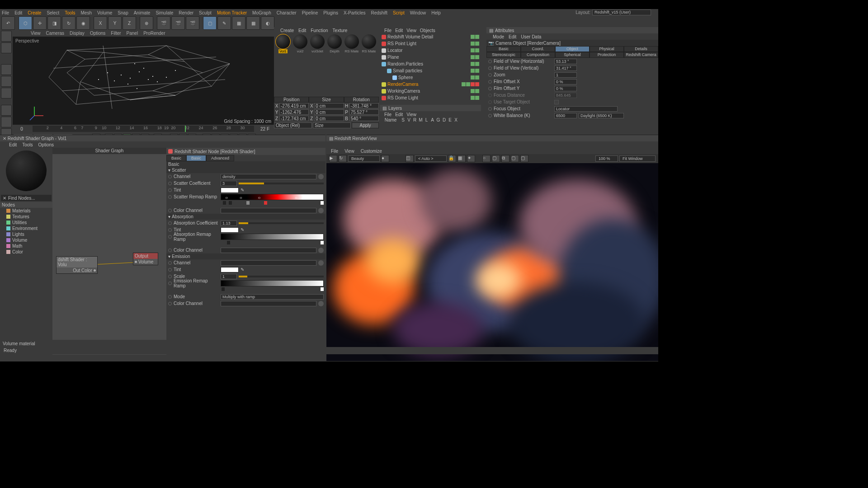  I want to click on menu-sculpt: Sculpt, so click(205, 13).